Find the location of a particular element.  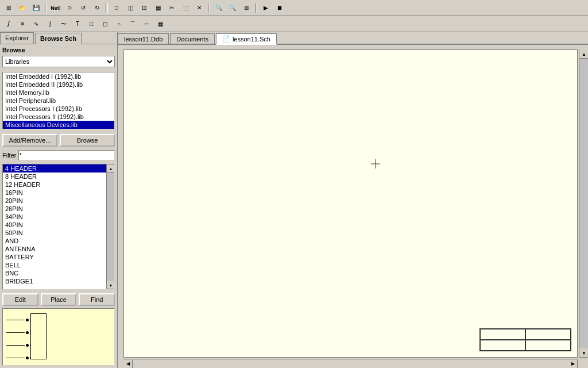

draw-wave-btn: 〜 is located at coordinates (64, 24).